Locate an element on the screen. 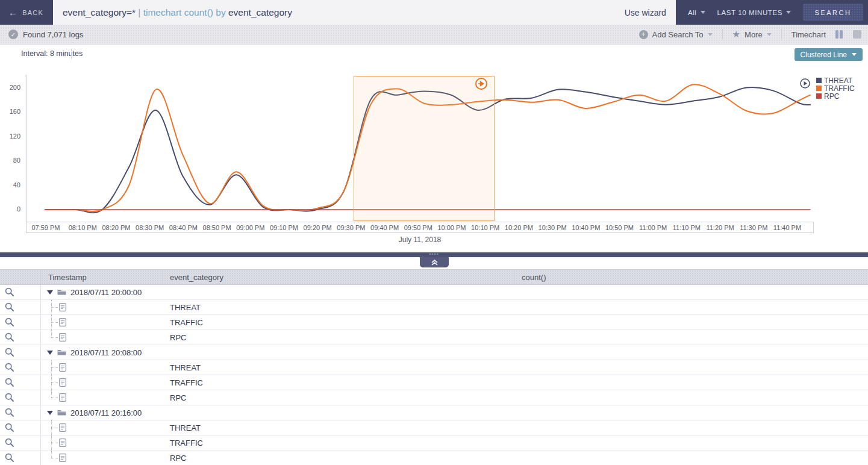 This screenshot has height=465, width=868. timestamp-column-header: Timestamp is located at coordinates (102, 277).